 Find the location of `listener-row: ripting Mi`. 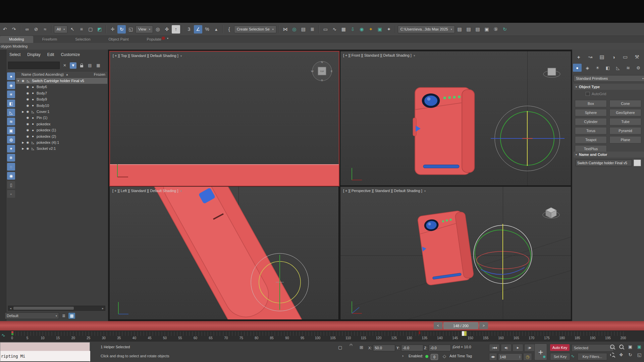

listener-row: ripting Mi is located at coordinates (45, 356).